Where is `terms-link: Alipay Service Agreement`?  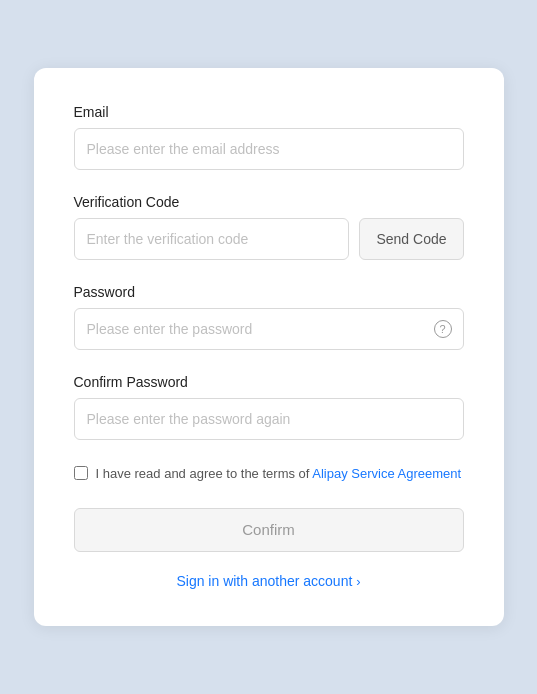 terms-link: Alipay Service Agreement is located at coordinates (386, 474).